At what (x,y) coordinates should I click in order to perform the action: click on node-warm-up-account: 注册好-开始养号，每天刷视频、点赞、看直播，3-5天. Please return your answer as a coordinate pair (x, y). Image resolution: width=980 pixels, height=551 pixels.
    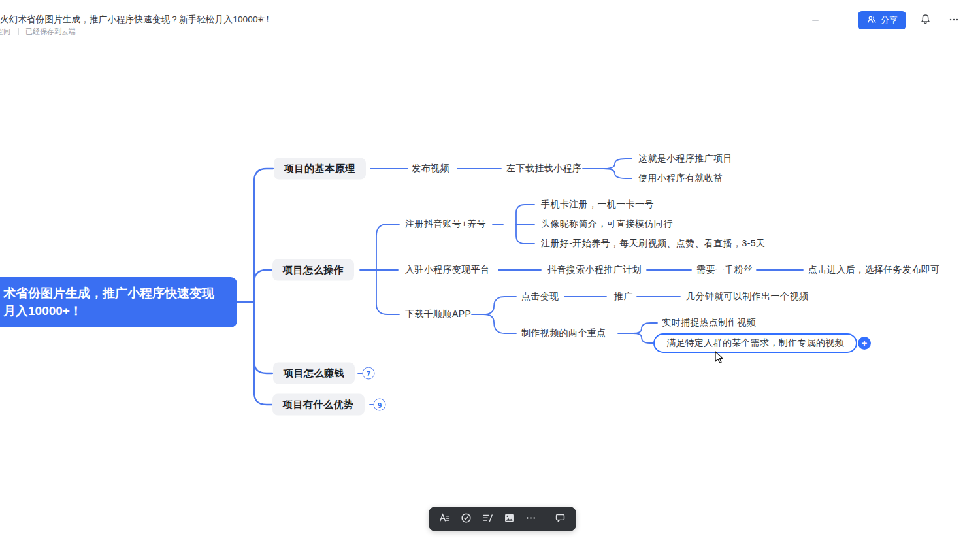
    Looking at the image, I should click on (653, 244).